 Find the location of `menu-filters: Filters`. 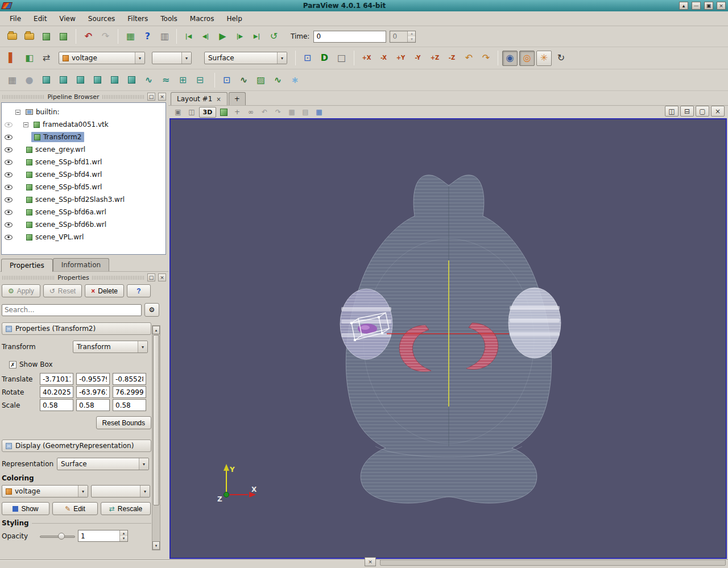

menu-filters: Filters is located at coordinates (138, 19).